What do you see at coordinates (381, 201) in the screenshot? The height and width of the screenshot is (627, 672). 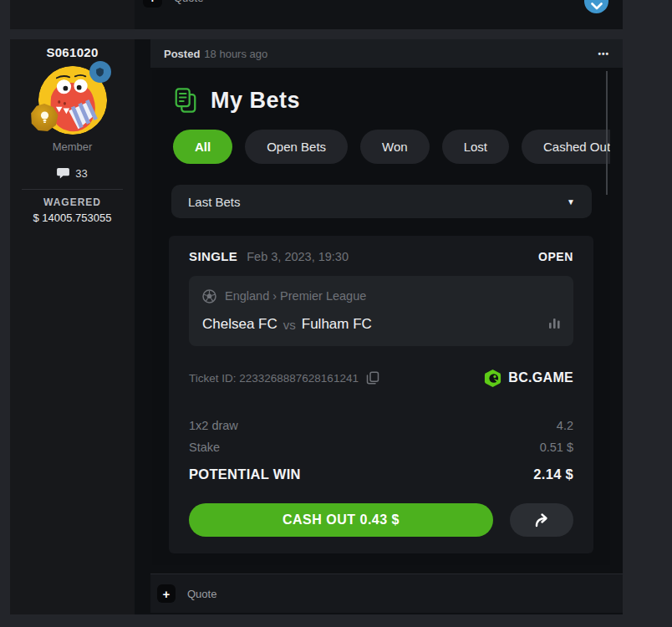 I see `bets-sort-dropdown: Last Bets ▼` at bounding box center [381, 201].